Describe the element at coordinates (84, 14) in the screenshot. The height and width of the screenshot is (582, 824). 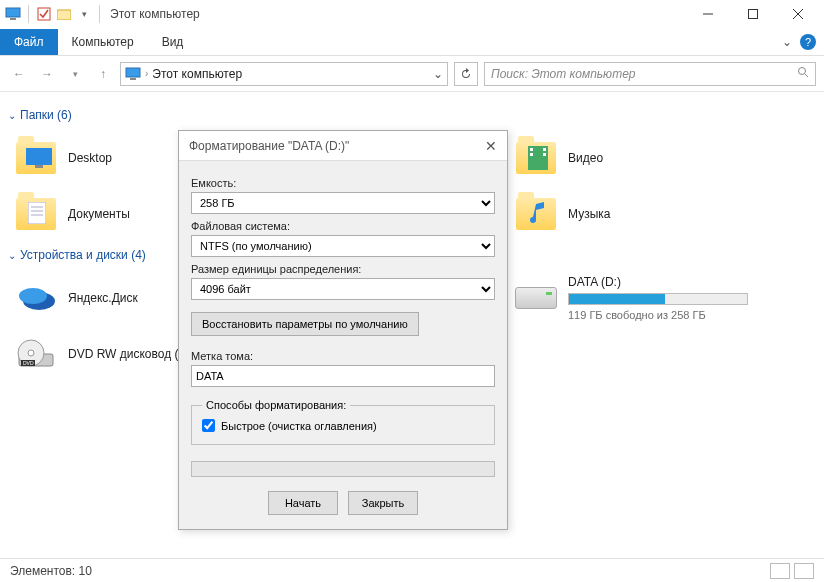
I see `qat-dropdown-icon: ▾` at that location.